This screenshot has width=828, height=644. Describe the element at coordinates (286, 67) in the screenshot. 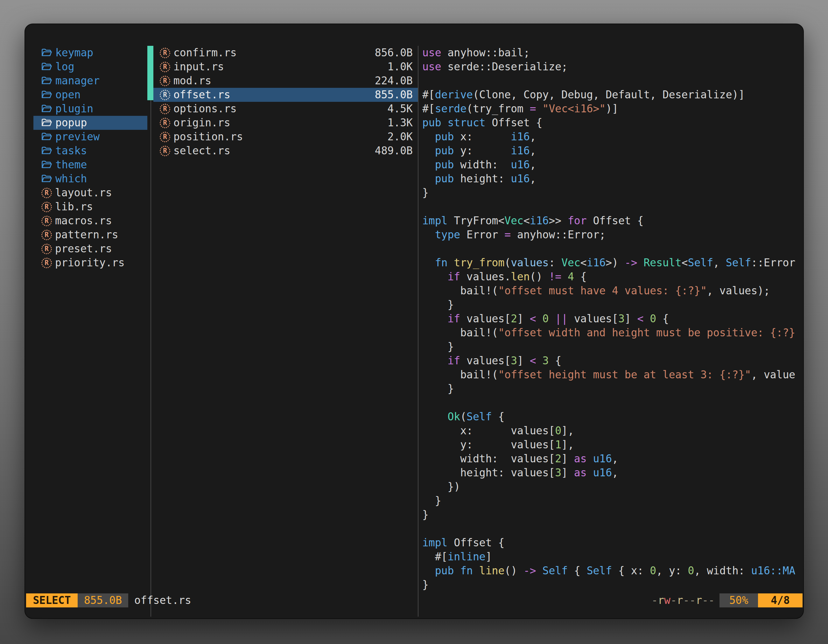

I see `file-row-input-rs: Rinput.rs1.0K` at that location.